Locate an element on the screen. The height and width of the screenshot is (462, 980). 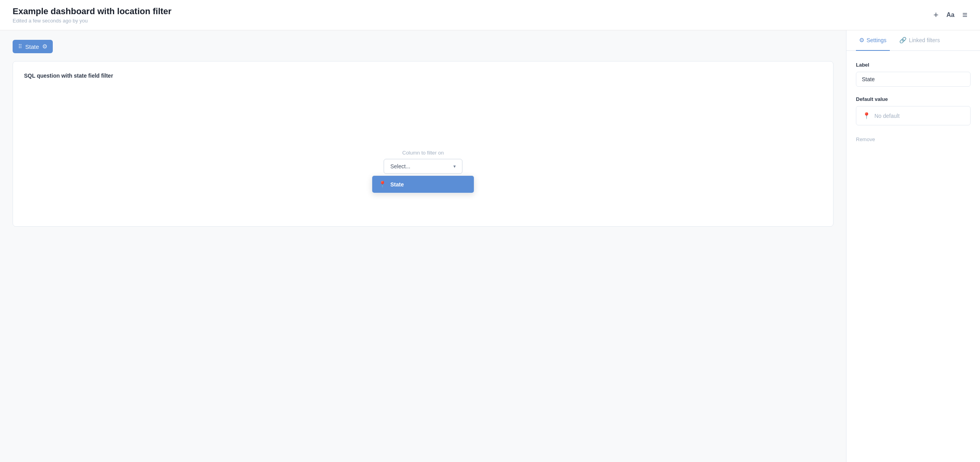
right-panel: ⚙ Settings 🔗 Linked filters Label Defaul… is located at coordinates (913, 246).